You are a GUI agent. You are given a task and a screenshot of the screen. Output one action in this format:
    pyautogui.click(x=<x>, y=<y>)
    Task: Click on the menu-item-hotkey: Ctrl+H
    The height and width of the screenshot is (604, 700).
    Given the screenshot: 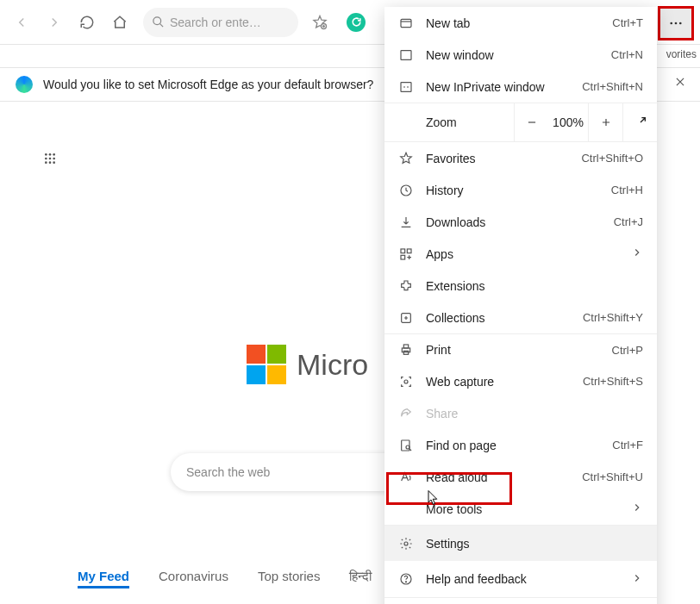 What is the action you would take?
    pyautogui.click(x=628, y=190)
    